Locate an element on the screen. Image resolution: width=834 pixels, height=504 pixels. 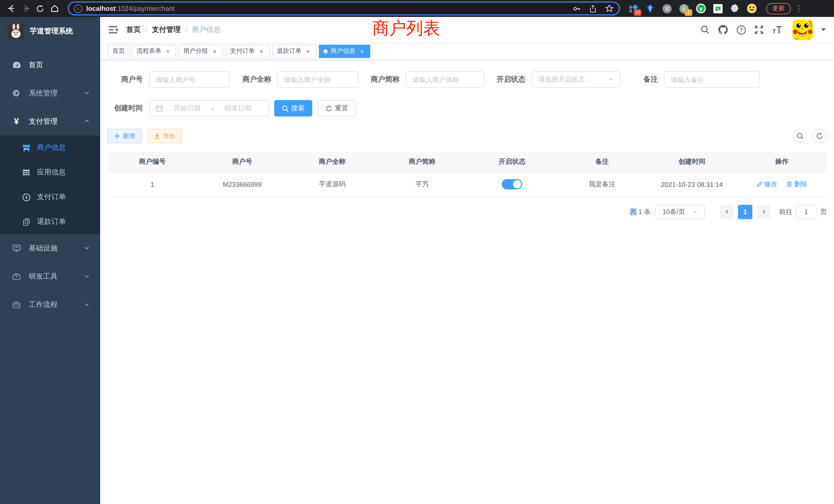
sidebar-item-home: 首页 is located at coordinates (50, 65).